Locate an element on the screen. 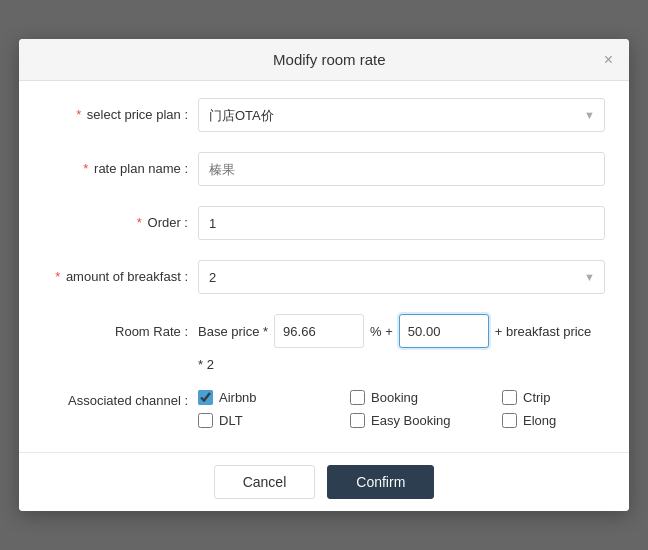 Image resolution: width=648 pixels, height=550 pixels. channel-grid: Airbnb Booking Ctrip DLT is located at coordinates (414, 409).